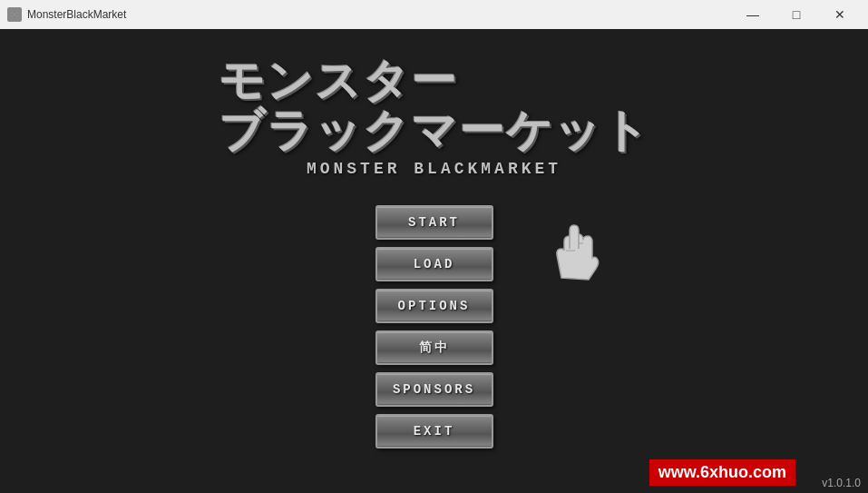  Describe the element at coordinates (840, 15) in the screenshot. I see `close-button: ✕` at that location.